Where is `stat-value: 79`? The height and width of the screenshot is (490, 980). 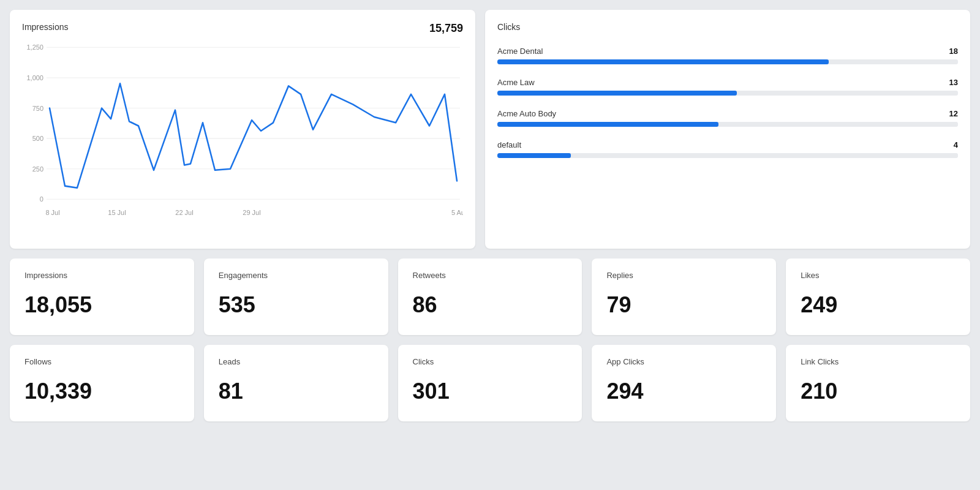
stat-value: 79 is located at coordinates (684, 305).